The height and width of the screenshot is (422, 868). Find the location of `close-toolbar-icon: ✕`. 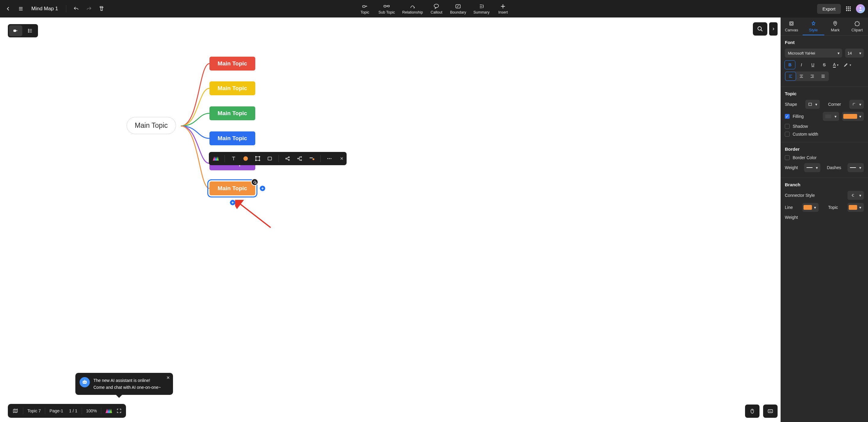

close-toolbar-icon: ✕ is located at coordinates (342, 158).